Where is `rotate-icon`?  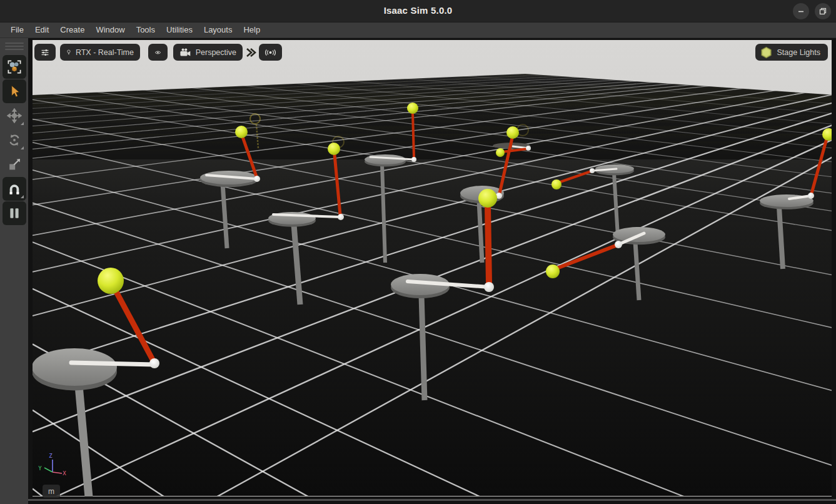 rotate-icon is located at coordinates (14, 140).